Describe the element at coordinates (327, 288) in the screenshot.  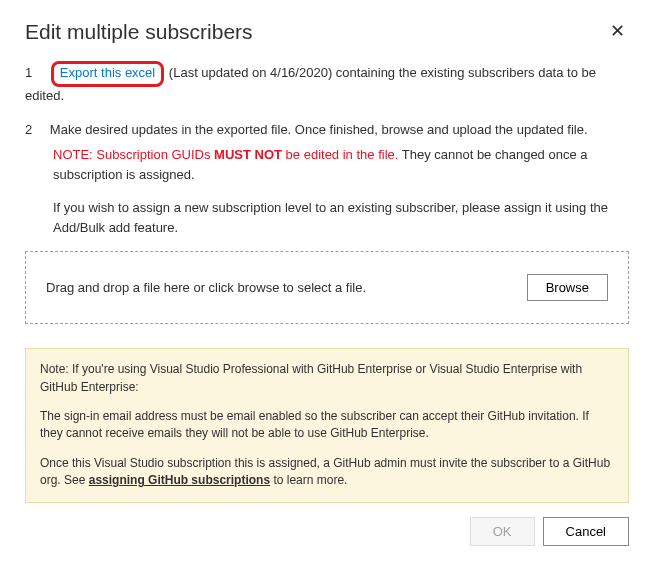
I see `file-dropzone: Drag and drop a file here or click brows…` at that location.